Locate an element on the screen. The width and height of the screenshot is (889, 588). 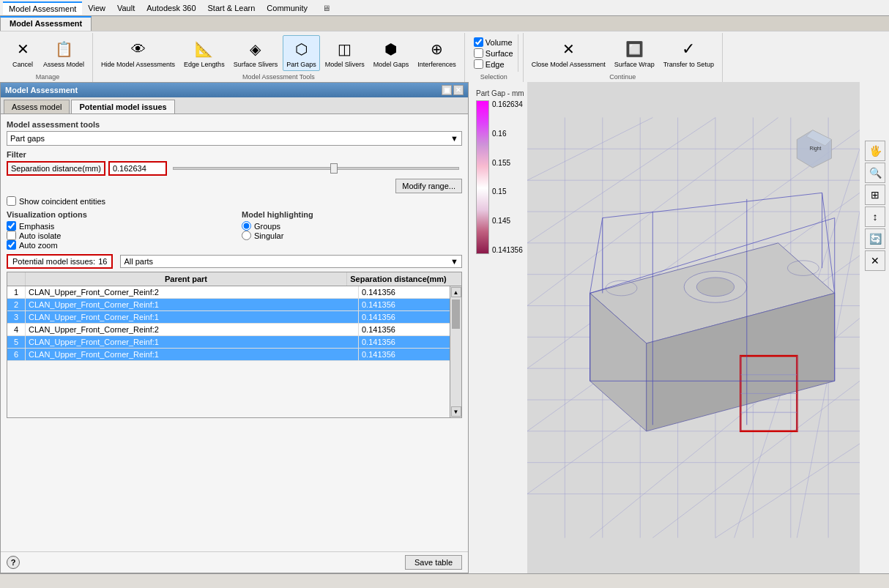
part-gaps-button: ⬡ Part Gaps is located at coordinates (302, 53).